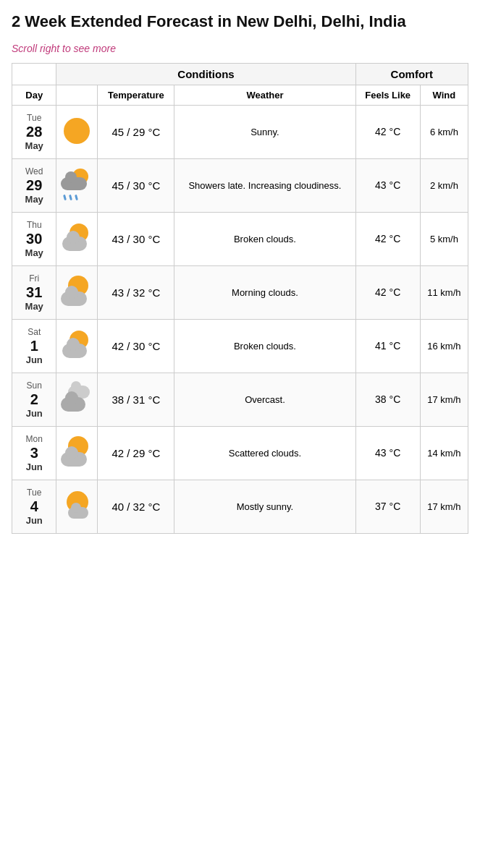 Image resolution: width=480 pixels, height=868 pixels. What do you see at coordinates (240, 239) in the screenshot?
I see `table-row: Thu30May43 / 30 °CBroken clouds.42 °C5 k…` at bounding box center [240, 239].